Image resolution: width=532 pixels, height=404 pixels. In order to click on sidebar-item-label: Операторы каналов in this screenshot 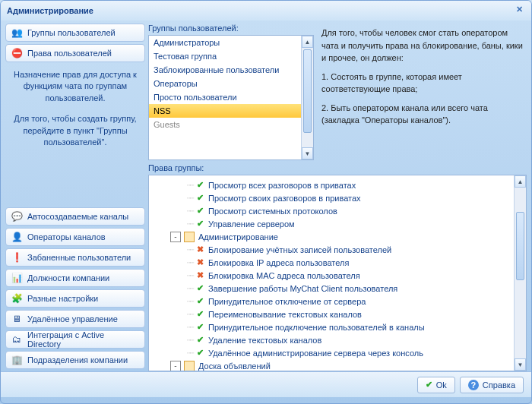, I will do `click(67, 237)`.